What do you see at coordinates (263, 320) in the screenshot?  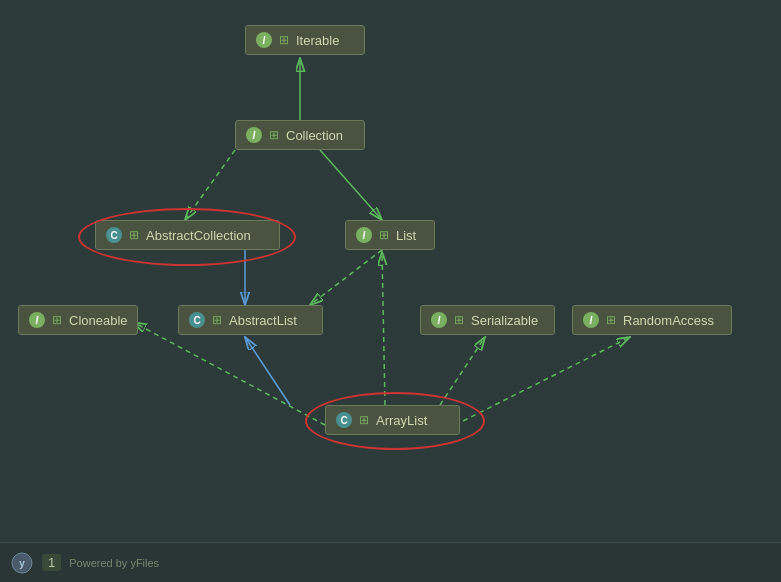 I see `label-abstract-list: AbstractList` at bounding box center [263, 320].